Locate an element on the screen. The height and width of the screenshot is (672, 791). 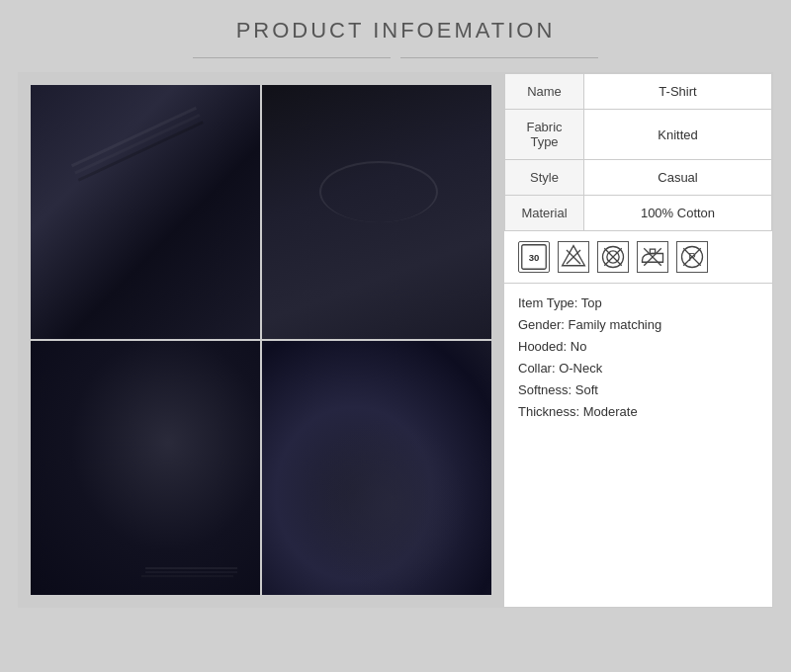
table-row-style: Style Casual is located at coordinates (639, 178).